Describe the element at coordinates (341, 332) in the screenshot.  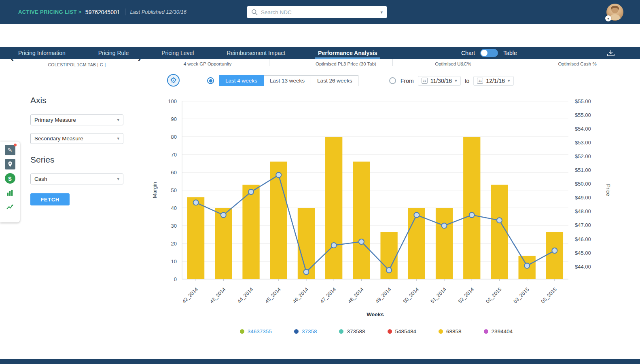
I see `legend-dot-icon` at that location.